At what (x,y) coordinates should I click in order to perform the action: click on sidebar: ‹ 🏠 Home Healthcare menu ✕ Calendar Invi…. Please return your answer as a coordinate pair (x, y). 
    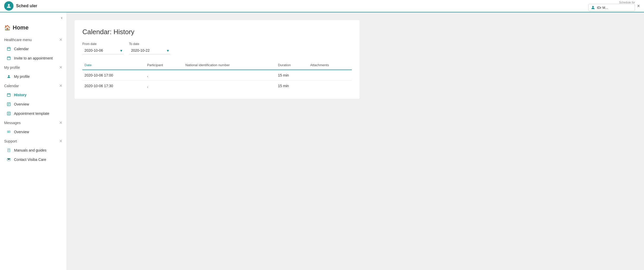
    Looking at the image, I should click on (33, 141).